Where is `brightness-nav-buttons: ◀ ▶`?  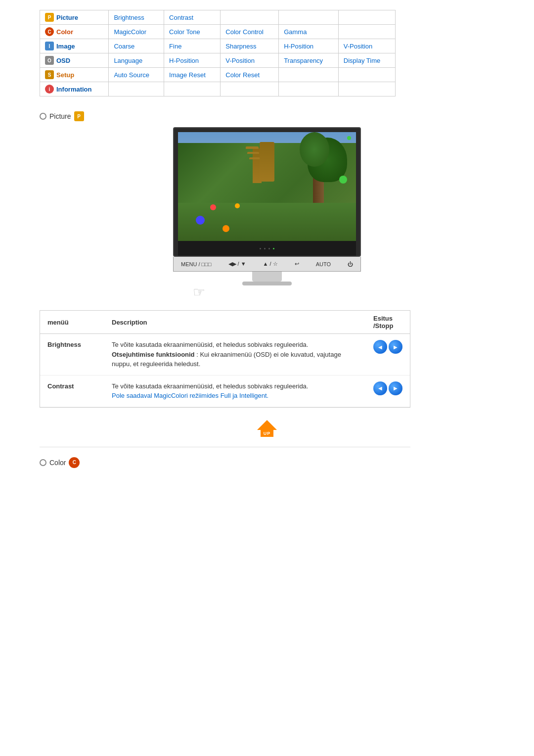 brightness-nav-buttons: ◀ ▶ is located at coordinates (388, 347).